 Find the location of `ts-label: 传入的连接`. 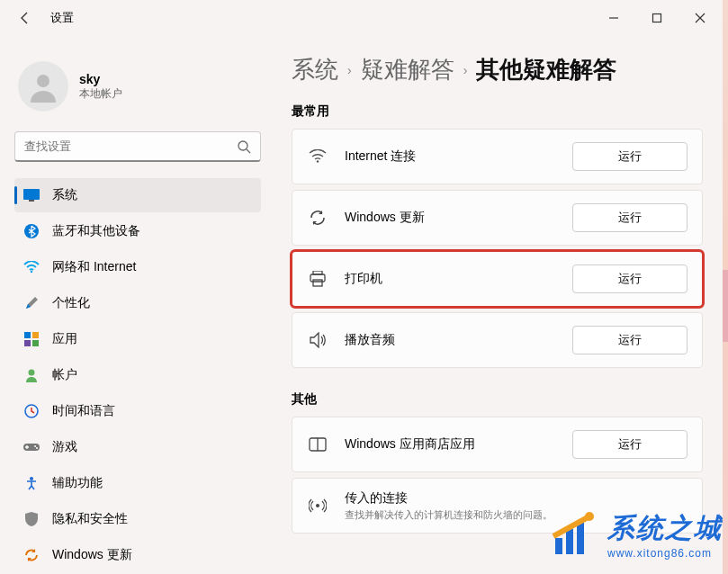

ts-label: 传入的连接 is located at coordinates (517, 498).